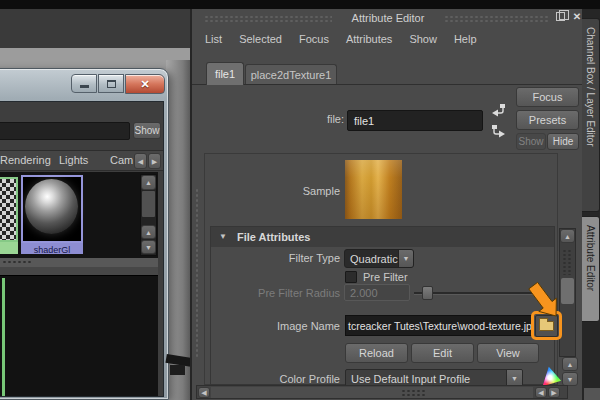 This screenshot has height=400, width=600. What do you see at coordinates (570, 379) in the screenshot?
I see `scroll-mini-down-button: ▼` at bounding box center [570, 379].